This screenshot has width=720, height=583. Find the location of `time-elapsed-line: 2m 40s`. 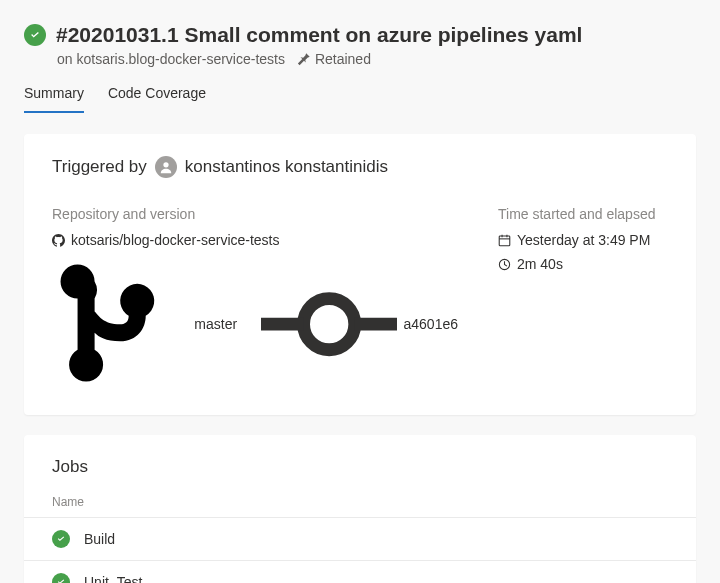

time-elapsed-line: 2m 40s is located at coordinates (583, 264).